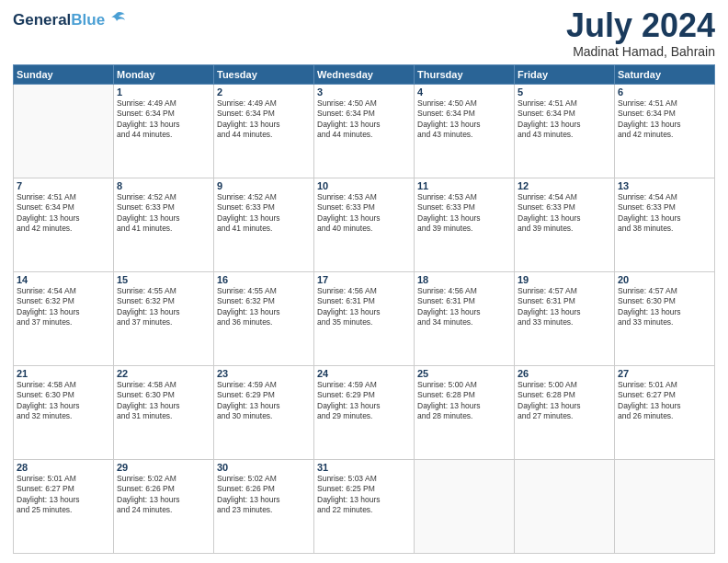  What do you see at coordinates (164, 280) in the screenshot?
I see `day-number: 15` at bounding box center [164, 280].